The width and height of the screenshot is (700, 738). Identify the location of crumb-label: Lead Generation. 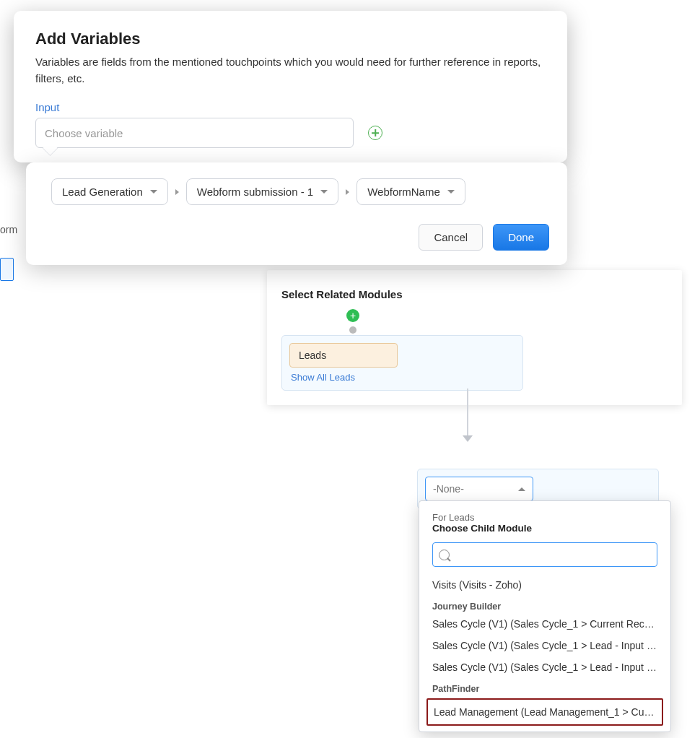
(102, 192).